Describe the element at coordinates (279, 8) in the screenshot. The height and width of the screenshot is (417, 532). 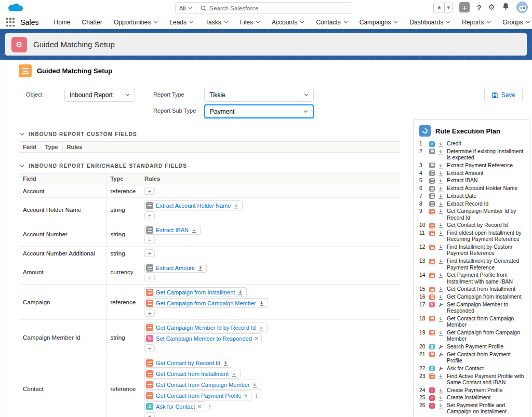
I see `search-input` at that location.